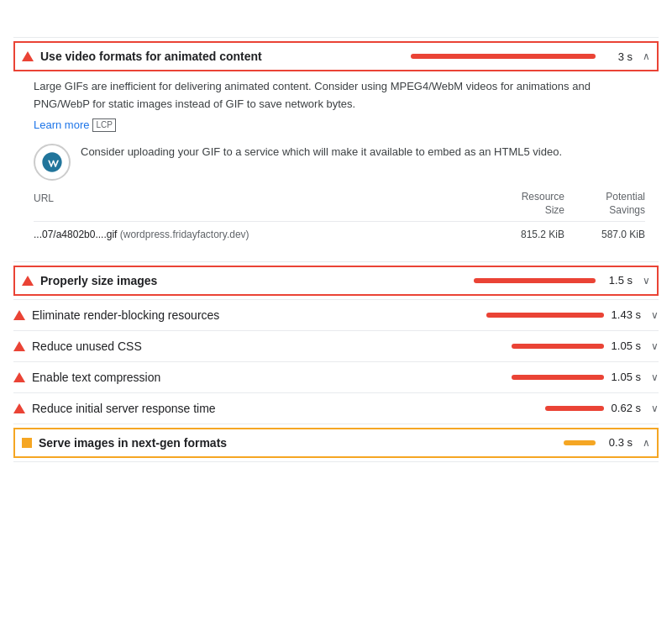 This screenshot has height=621, width=672. What do you see at coordinates (573, 314) in the screenshot?
I see `savings-container: 1.43 s∨` at bounding box center [573, 314].